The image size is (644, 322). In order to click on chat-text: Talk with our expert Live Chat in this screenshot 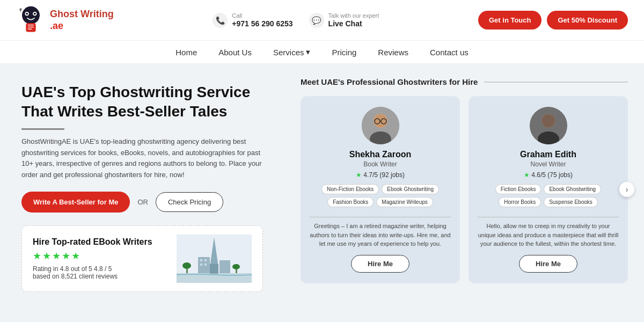, I will do `click(354, 20)`.